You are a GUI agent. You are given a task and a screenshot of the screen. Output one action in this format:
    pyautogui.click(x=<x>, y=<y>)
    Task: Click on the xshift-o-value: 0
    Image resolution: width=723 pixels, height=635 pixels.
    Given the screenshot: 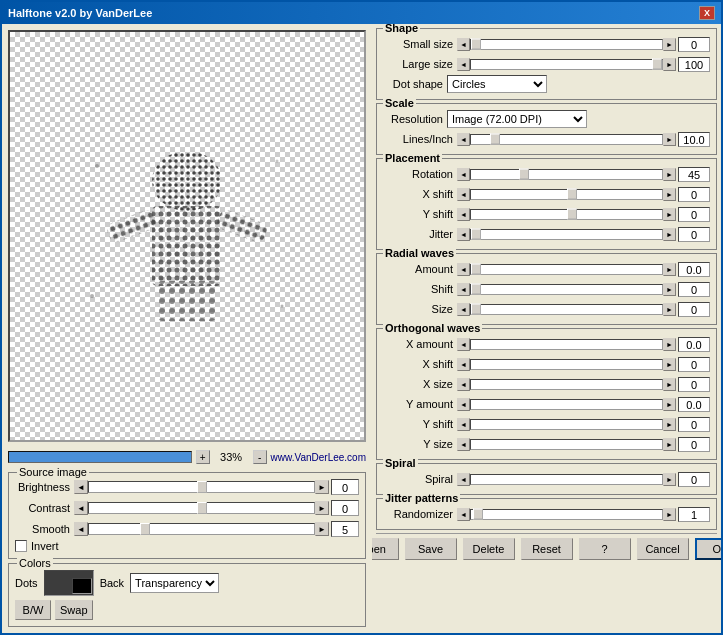 What is the action you would take?
    pyautogui.click(x=694, y=364)
    